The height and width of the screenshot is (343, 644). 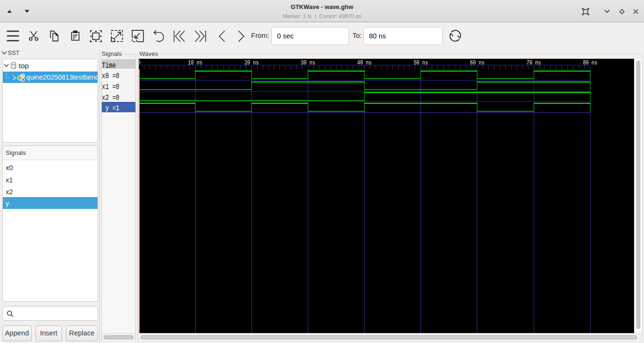 I want to click on svg-text: 40, so click(x=360, y=63).